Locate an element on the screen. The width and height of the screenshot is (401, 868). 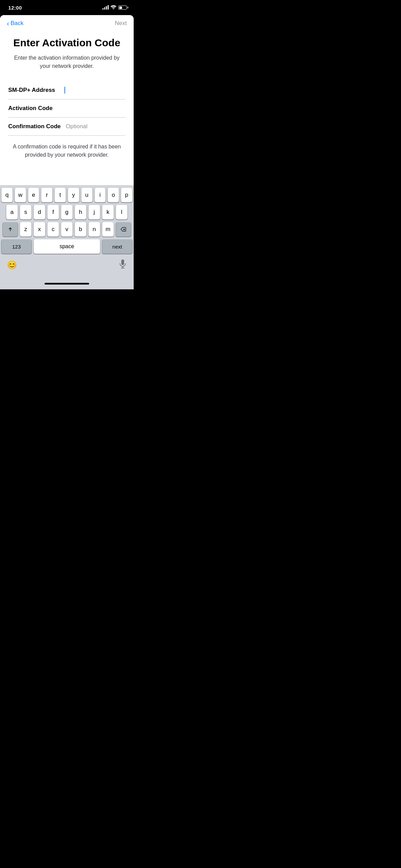
smdp-field-row: SM-DP+ Address is located at coordinates (67, 91).